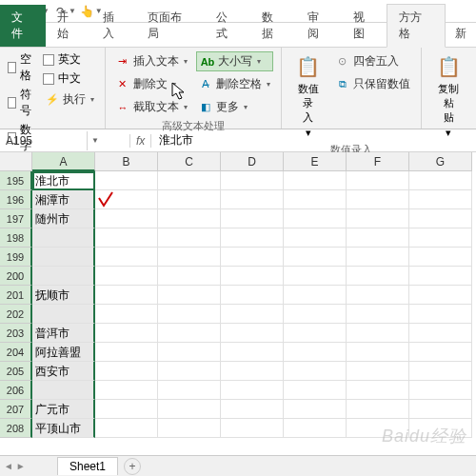  What do you see at coordinates (441, 162) in the screenshot?
I see `col-header-g: G` at bounding box center [441, 162].